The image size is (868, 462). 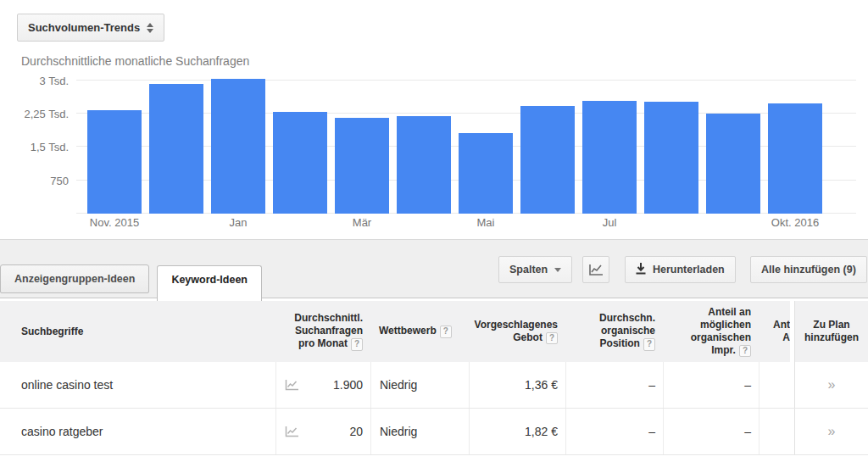 I want to click on chart-bar-Nov. 2015, so click(x=114, y=162).